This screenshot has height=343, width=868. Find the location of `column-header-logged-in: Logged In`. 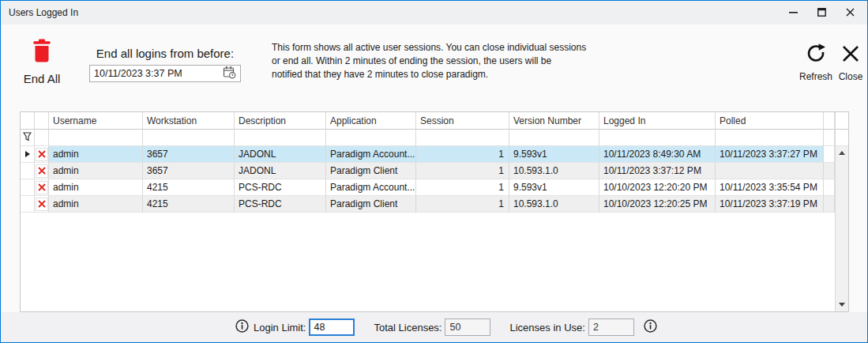

column-header-logged-in: Logged In is located at coordinates (657, 121).